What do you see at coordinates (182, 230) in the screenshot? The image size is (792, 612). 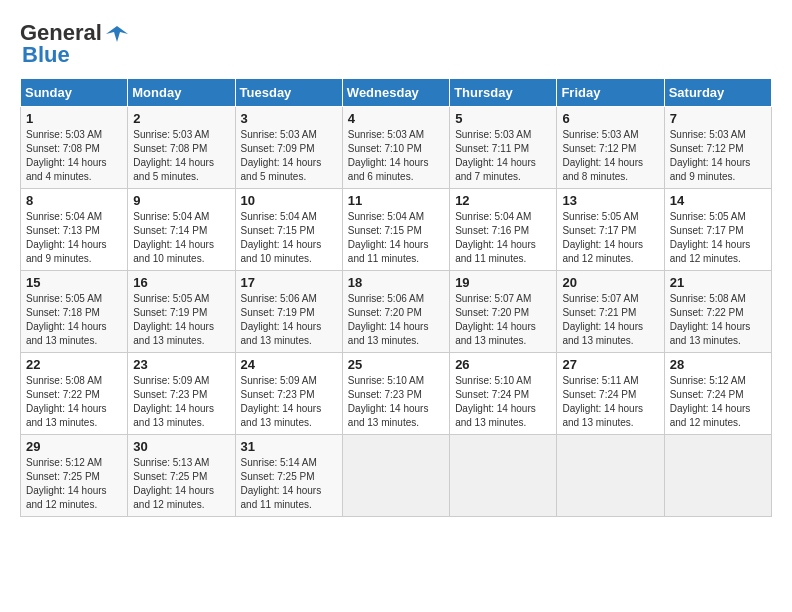 I see `calendar-cell: 9Sunrise: 5:04 AM Sunset: 7:14 PM Daylig…` at bounding box center [182, 230].